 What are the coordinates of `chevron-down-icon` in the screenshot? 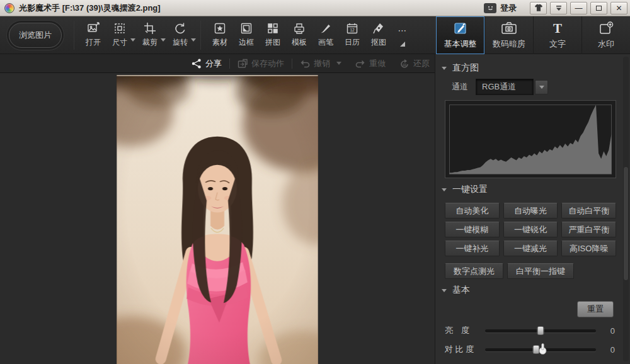 It's located at (542, 87).